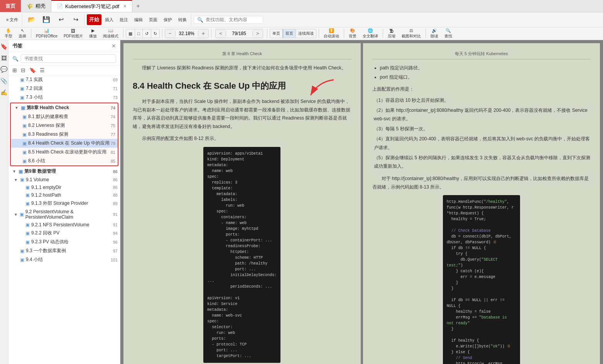 The height and width of the screenshot is (364, 603). I want to click on sidebar-item-8-2: ▣ 8.2 Liveness 探测 75, so click(64, 126).